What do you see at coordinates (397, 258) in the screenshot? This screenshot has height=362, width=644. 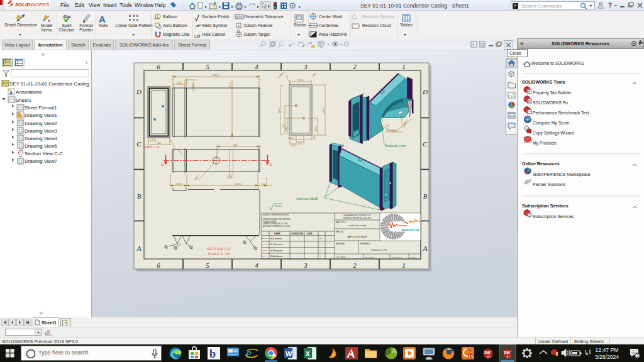 I see `svg-text: SHEET 1 OF 1` at bounding box center [397, 258].